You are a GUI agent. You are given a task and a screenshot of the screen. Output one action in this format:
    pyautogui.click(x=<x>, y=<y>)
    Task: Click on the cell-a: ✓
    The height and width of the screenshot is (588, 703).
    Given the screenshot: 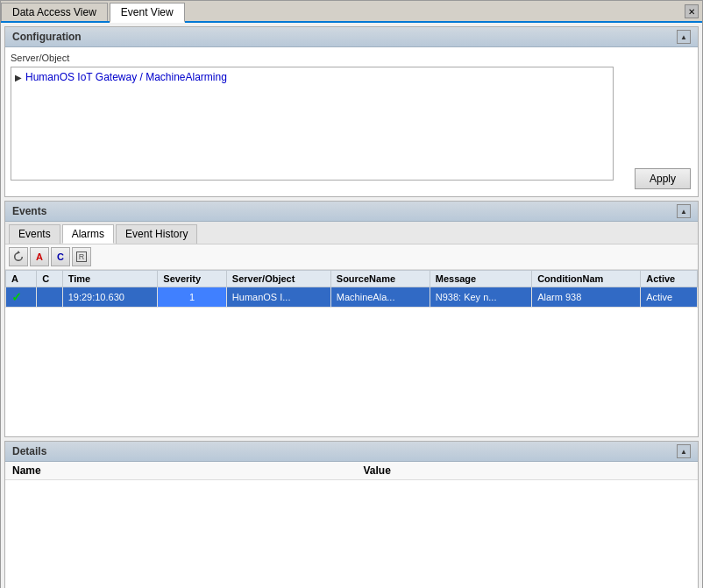 What is the action you would take?
    pyautogui.click(x=21, y=298)
    